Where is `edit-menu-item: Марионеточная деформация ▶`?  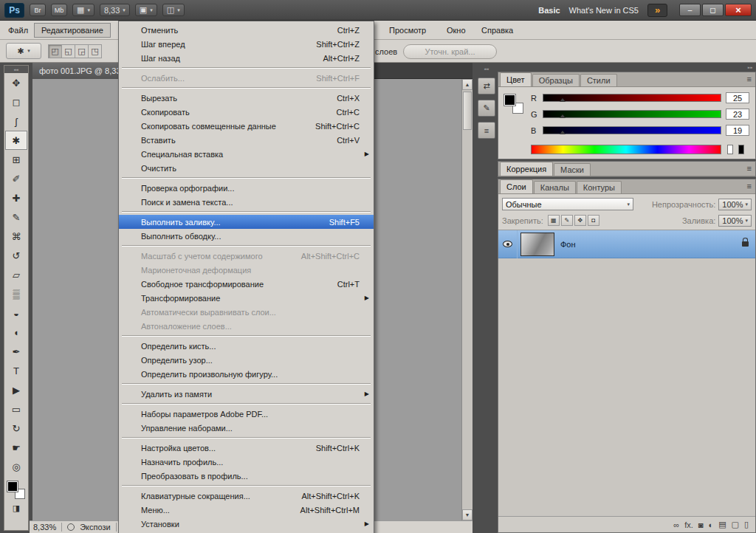
edit-menu-item: Марионеточная деформация ▶ is located at coordinates (247, 270).